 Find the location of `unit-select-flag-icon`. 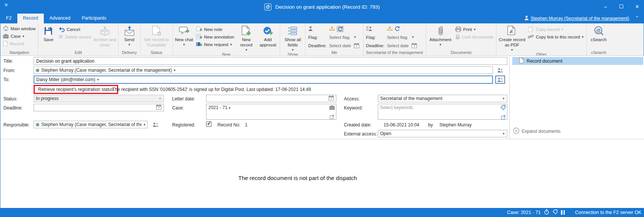

unit-select-flag-icon is located at coordinates (397, 29).